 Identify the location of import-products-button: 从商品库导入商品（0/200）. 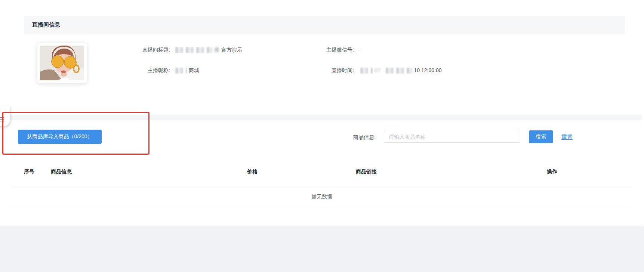
(60, 137).